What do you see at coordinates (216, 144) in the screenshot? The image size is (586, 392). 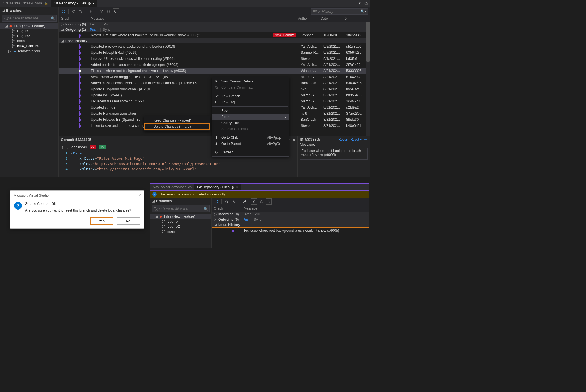 I see `parent-icon: ⇟` at bounding box center [216, 144].